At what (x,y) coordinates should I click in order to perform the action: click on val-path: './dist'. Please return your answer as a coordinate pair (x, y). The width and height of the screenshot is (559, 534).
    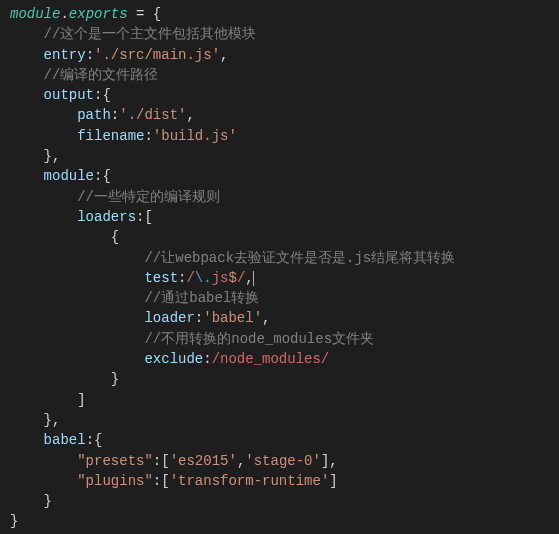
    Looking at the image, I should click on (152, 115).